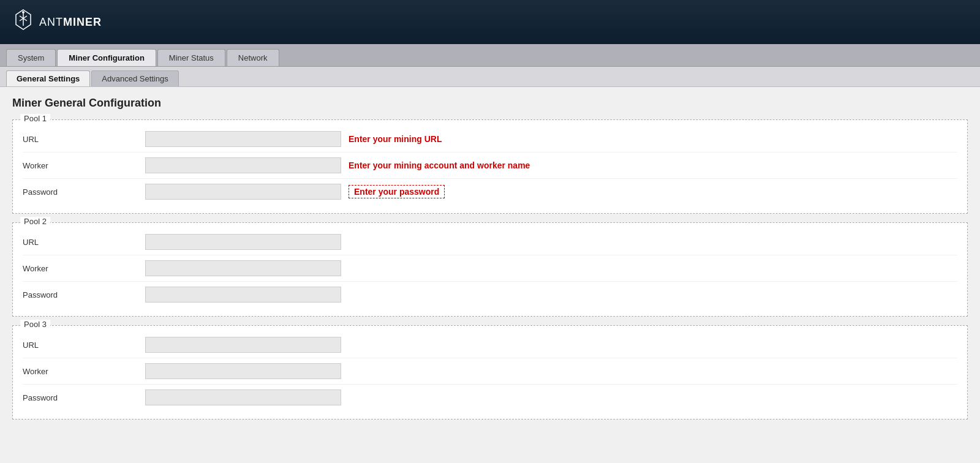 The image size is (980, 463). Describe the element at coordinates (490, 140) in the screenshot. I see `pool1-url-row: URL Enter your mining URL` at that location.